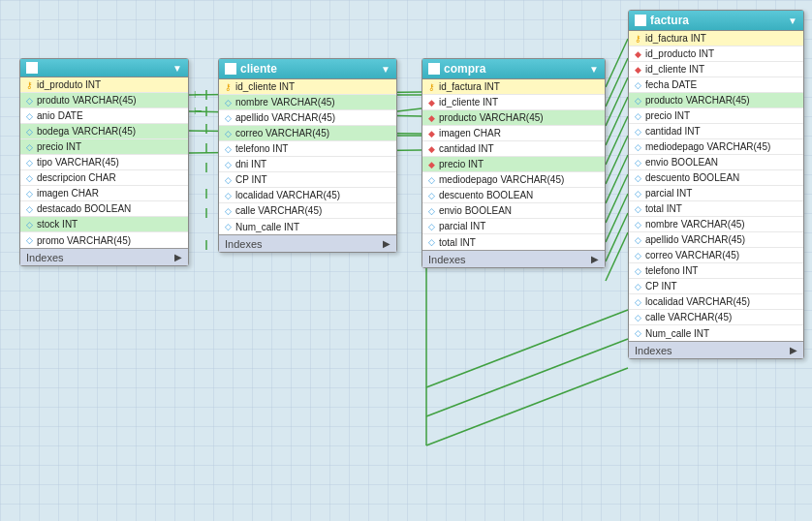 The height and width of the screenshot is (521, 812). I want to click on table-row: ◆ id_producto INT, so click(716, 54).